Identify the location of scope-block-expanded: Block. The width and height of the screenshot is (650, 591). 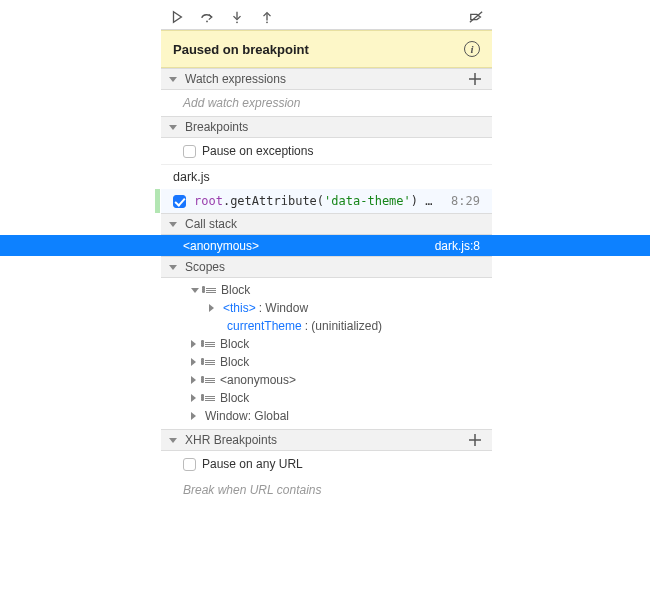
(326, 290).